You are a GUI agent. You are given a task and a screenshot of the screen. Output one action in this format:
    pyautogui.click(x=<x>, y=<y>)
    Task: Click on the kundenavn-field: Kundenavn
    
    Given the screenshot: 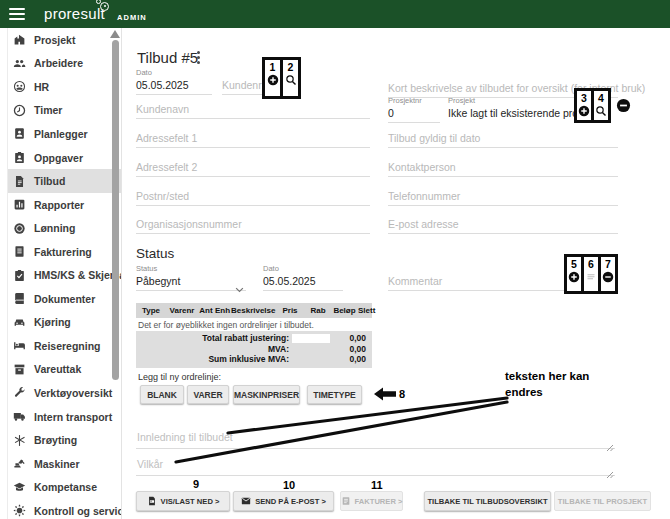 What is the action you would take?
    pyautogui.click(x=253, y=110)
    